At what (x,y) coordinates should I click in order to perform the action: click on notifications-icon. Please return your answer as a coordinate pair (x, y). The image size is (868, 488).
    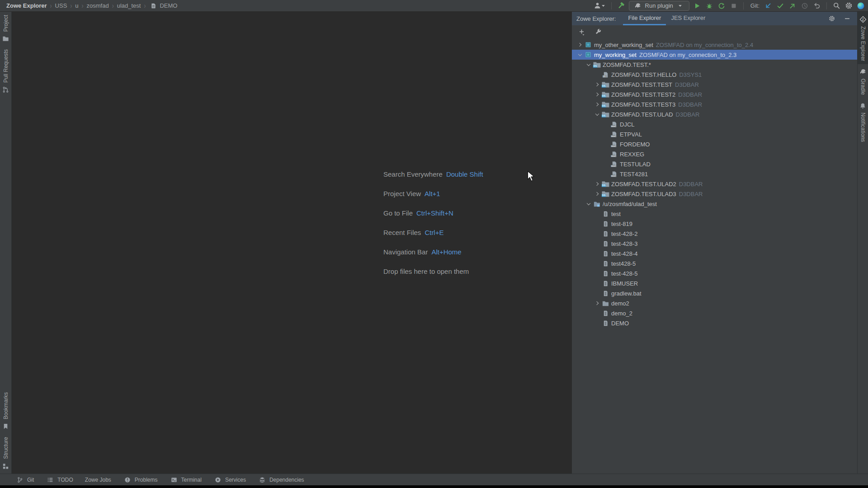
    Looking at the image, I should click on (863, 106).